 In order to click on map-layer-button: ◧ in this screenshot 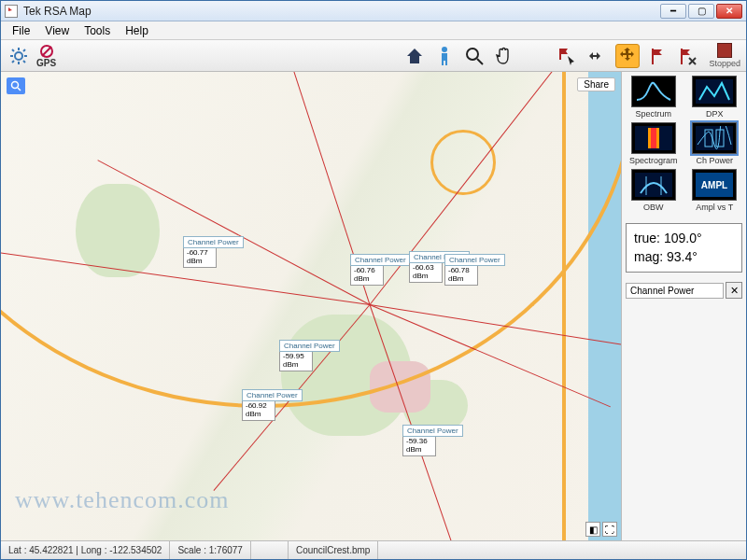, I will do `click(593, 529)`.